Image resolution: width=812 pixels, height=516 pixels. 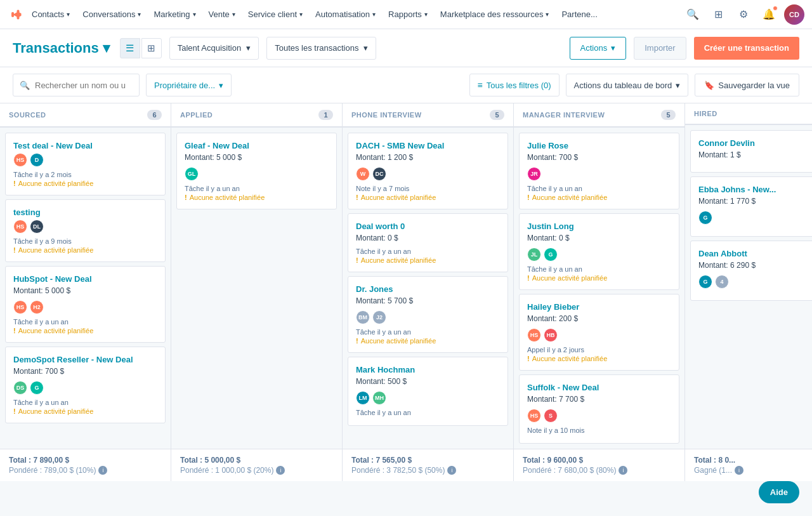 I want to click on column-name: MANAGER INTERVIEW, so click(x=563, y=115).